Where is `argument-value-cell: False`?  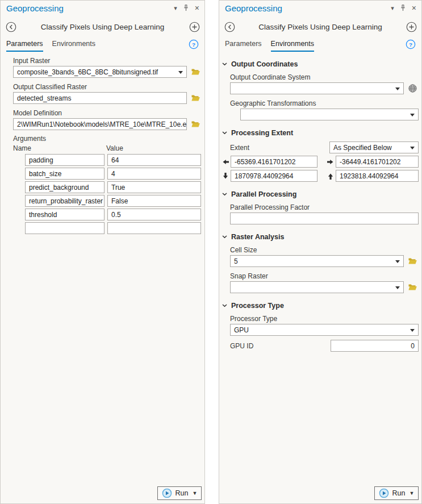 argument-value-cell: False is located at coordinates (154, 201).